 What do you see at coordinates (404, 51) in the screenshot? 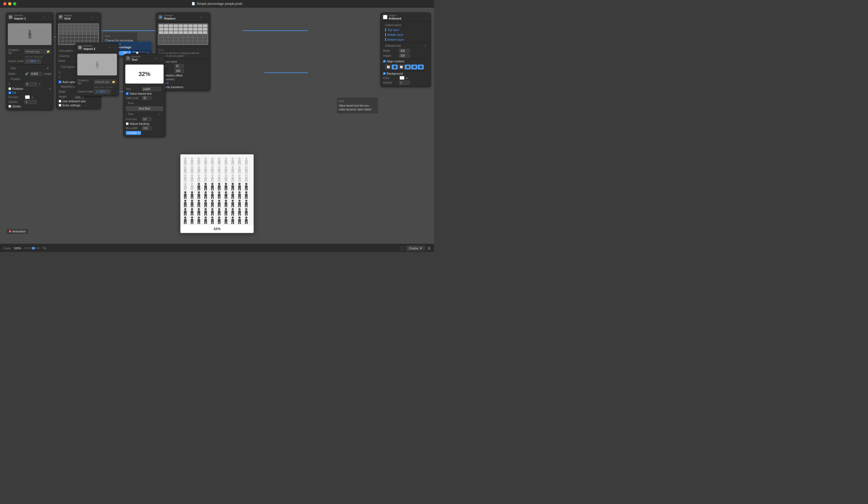
I see `artboard-width-input` at bounding box center [404, 51].